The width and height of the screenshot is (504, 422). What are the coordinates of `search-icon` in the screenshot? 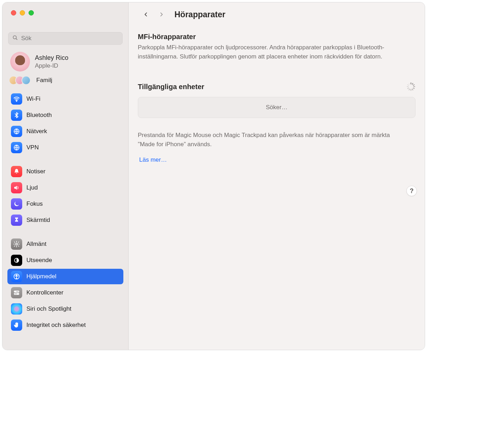 It's located at (15, 38).